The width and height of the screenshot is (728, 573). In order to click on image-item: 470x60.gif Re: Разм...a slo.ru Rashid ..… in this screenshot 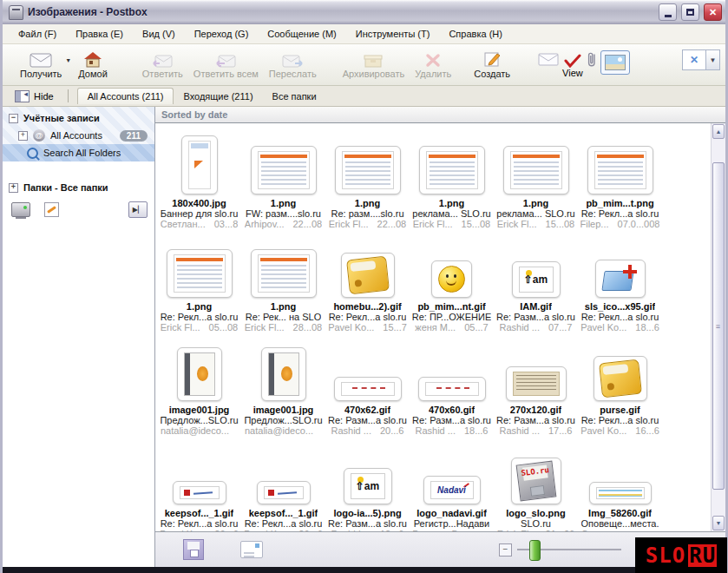, I will do `click(451, 384)`.